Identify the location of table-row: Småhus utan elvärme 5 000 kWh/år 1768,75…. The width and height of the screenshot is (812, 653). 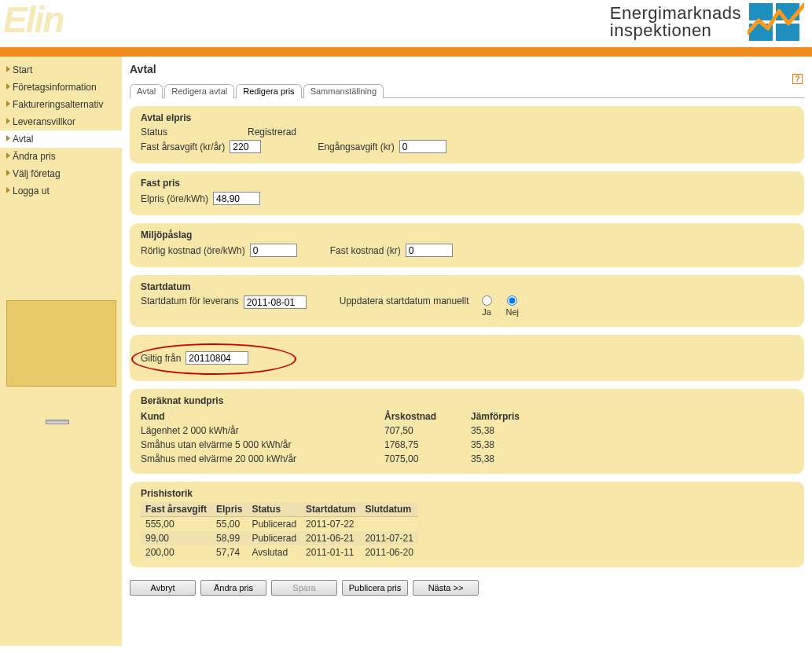
(361, 445).